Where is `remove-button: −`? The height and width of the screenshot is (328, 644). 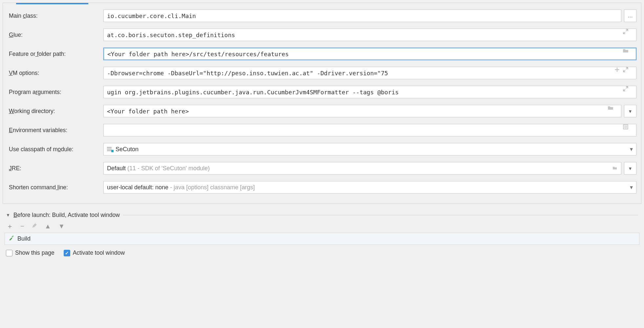 remove-button: − is located at coordinates (22, 226).